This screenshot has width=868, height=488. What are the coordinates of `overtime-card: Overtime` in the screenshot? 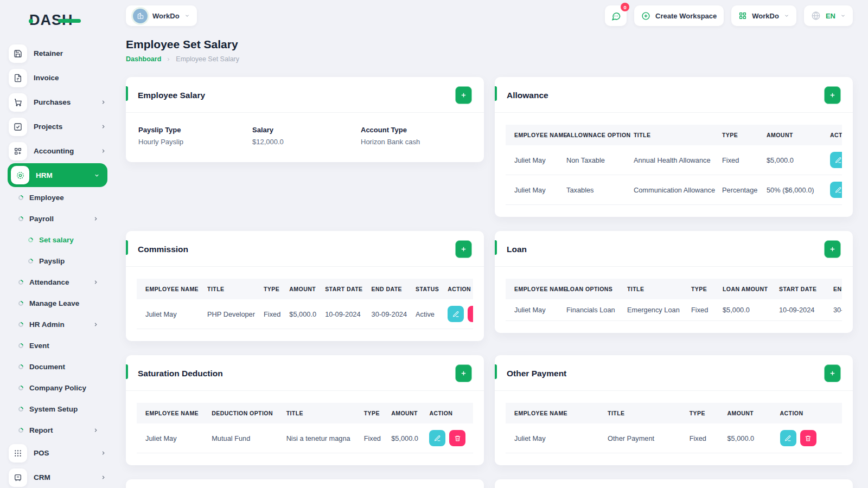 It's located at (305, 484).